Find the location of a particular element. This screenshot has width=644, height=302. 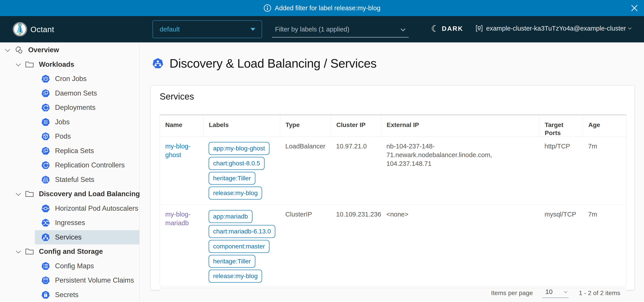

sidebar-item-discovery-and-load-balancing: Discovery and Load Balancing is located at coordinates (70, 194).